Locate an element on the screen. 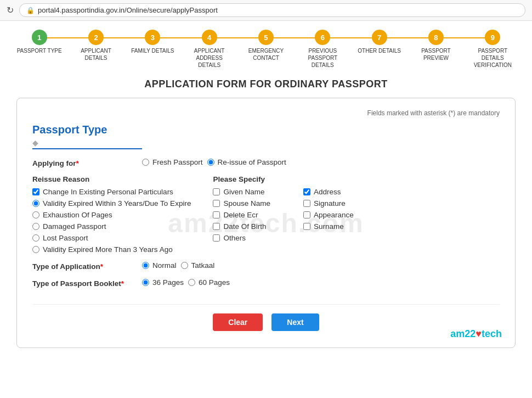  reissue-reason-list: Change In Existing Personal Particulars … is located at coordinates (112, 221).